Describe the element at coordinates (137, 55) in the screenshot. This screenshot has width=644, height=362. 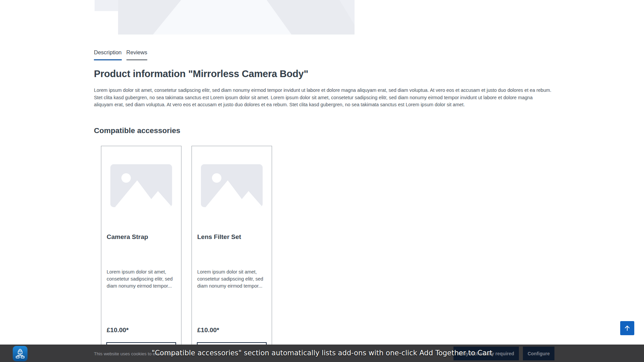
I see `tab-reviews: Reviews` at that location.